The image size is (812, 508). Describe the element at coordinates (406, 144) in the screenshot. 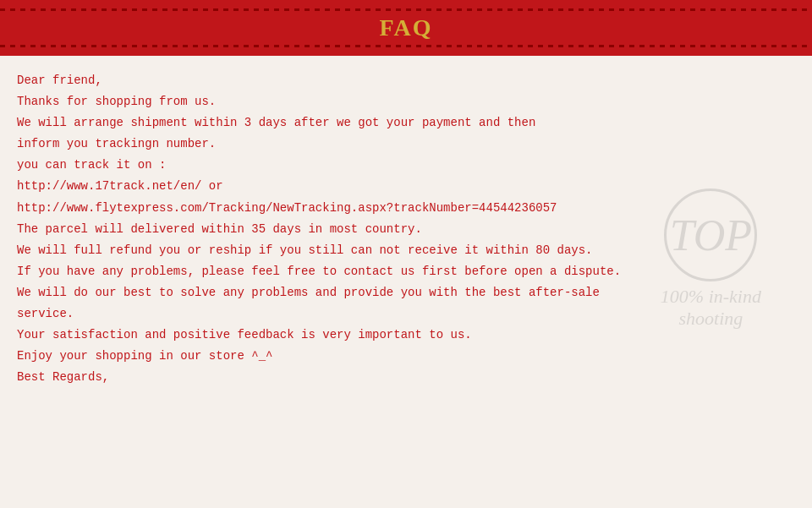

I see `line4: inform you trackingn number.` at that location.